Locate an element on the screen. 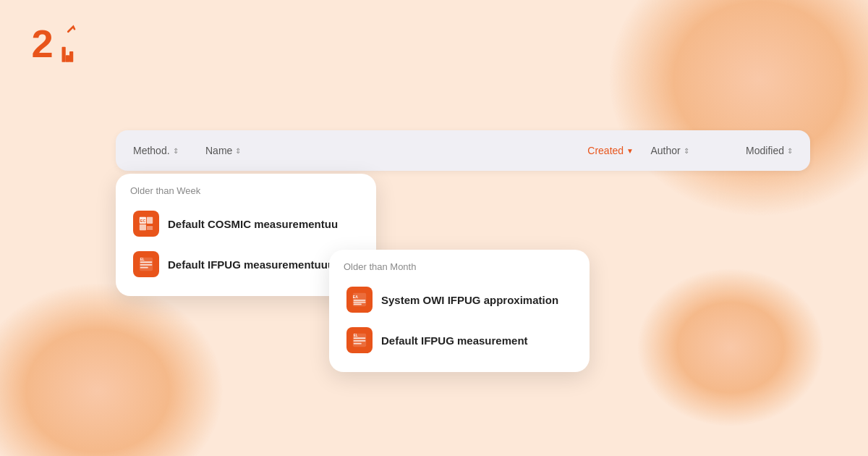  column-name-label: Name is located at coordinates (218, 151).